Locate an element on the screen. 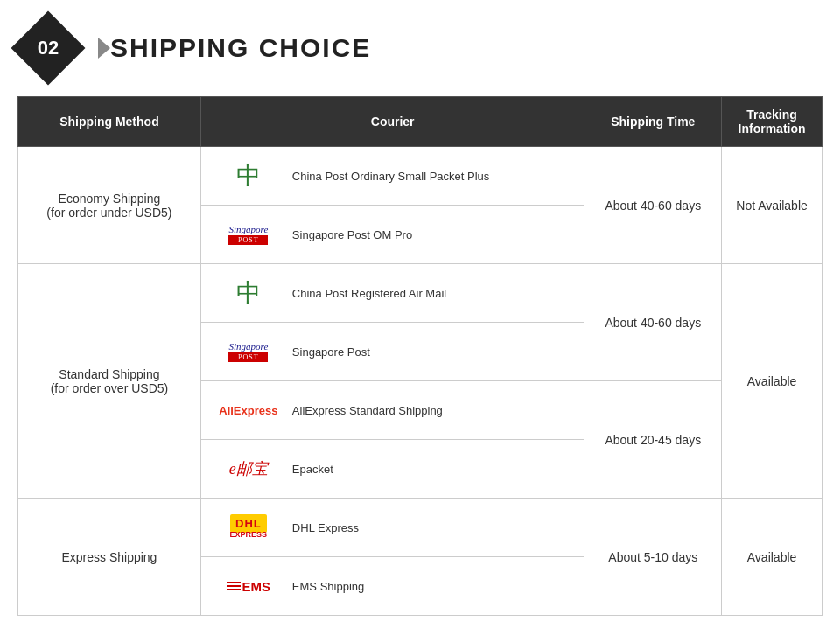 The height and width of the screenshot is (628, 840). page-title: SHIPPING CHOICE is located at coordinates (241, 48).